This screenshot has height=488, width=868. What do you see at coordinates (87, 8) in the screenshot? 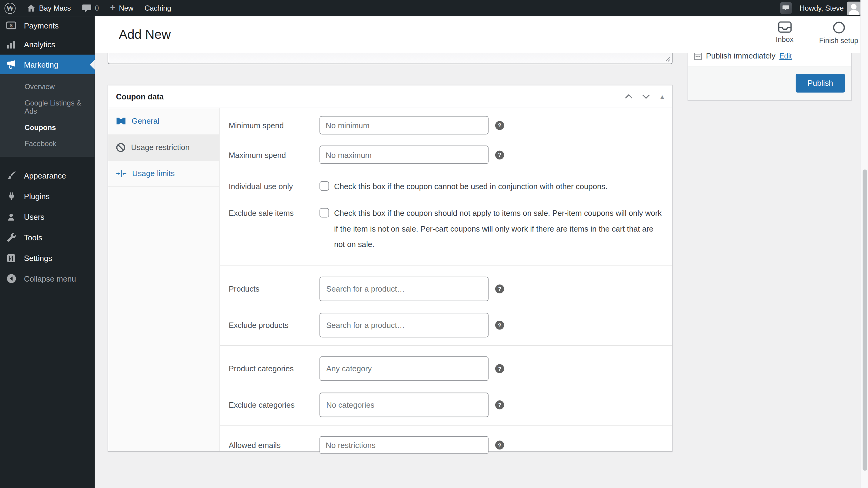
I see `comments-icon` at bounding box center [87, 8].